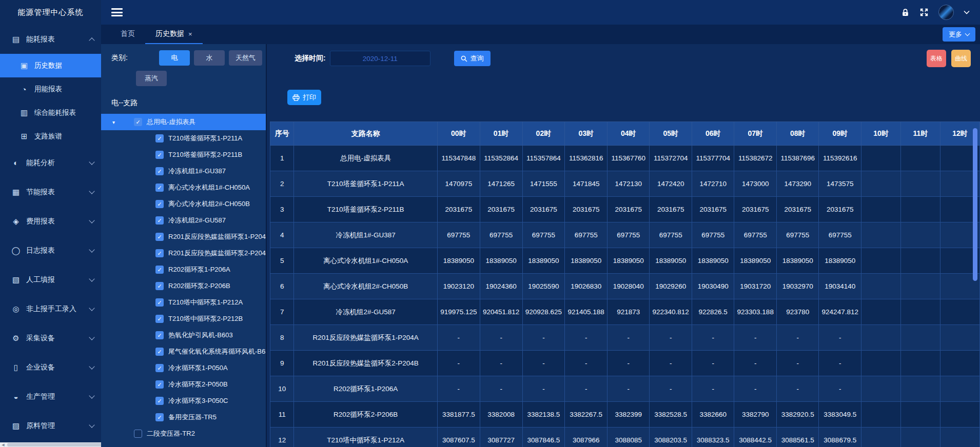  Describe the element at coordinates (713, 184) in the screenshot. I see `value-cell: 1472710` at that location.